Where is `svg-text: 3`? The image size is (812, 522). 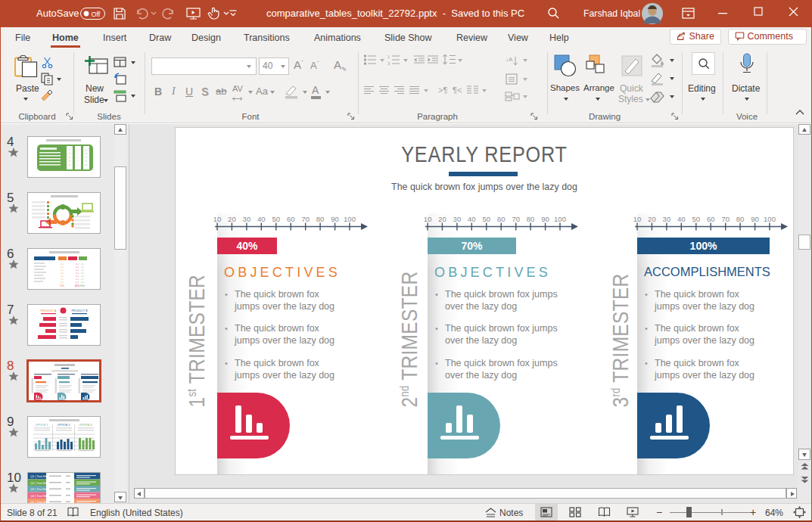
svg-text: 3 is located at coordinates (389, 64).